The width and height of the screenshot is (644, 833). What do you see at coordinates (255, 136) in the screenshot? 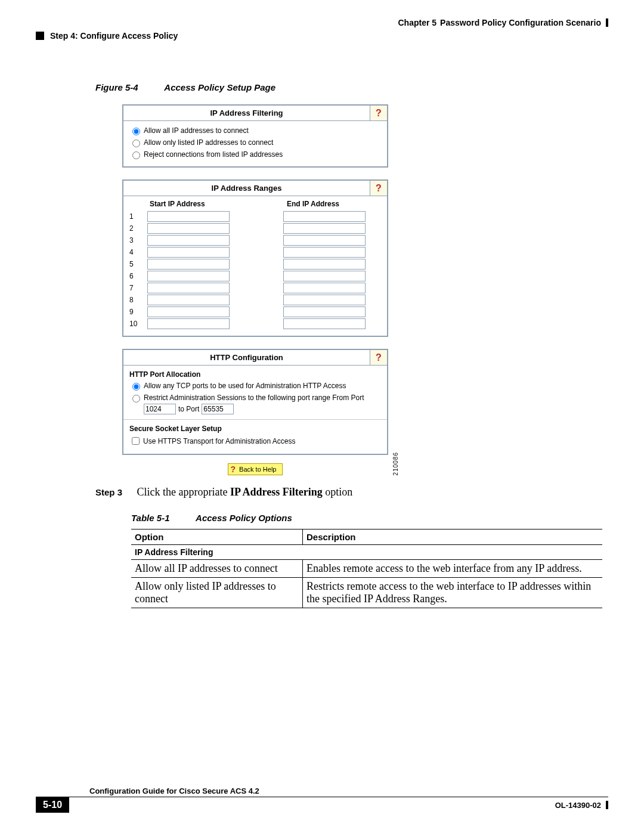
I see `panel-ip-filtering: IP Address Filtering ? Allow all IP addr…` at bounding box center [255, 136].